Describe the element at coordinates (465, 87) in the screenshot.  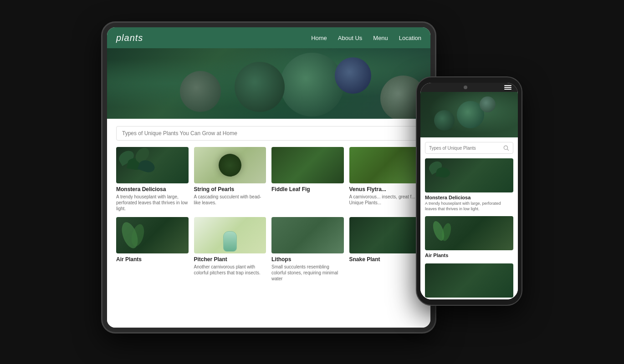
I see `phone-camera` at that location.